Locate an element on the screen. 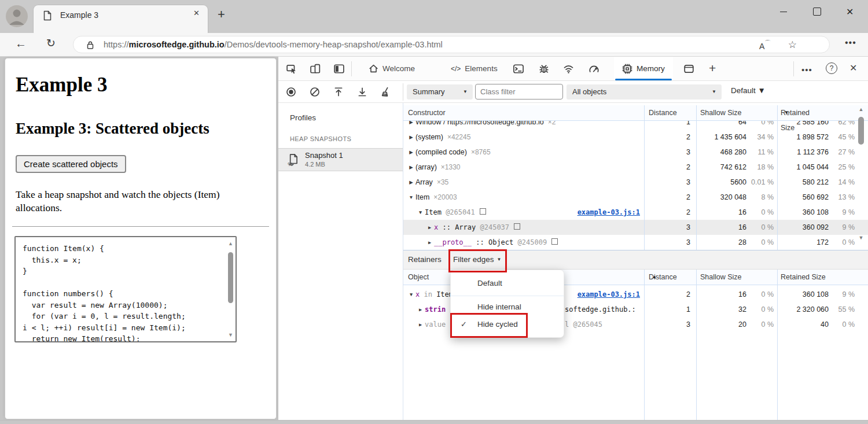 This screenshot has height=424, width=868. col-constructor: Constructor is located at coordinates (427, 113).